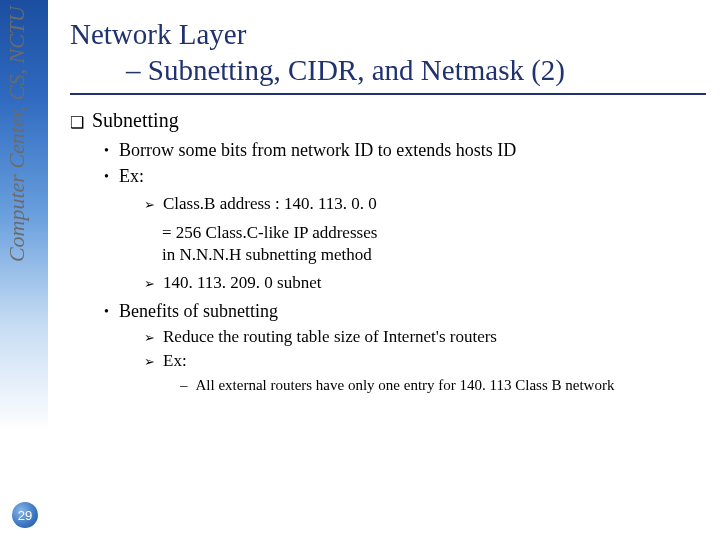 This screenshot has height=540, width=720. What do you see at coordinates (425, 338) in the screenshot?
I see `arrow-item: ➢ Reduce the routing table size of Inter…` at bounding box center [425, 338].